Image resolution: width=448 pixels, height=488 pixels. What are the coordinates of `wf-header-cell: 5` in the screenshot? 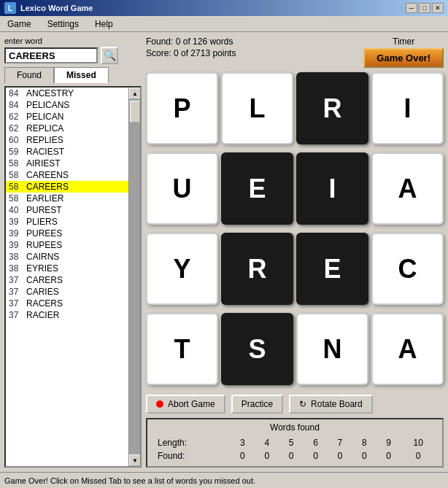 It's located at (290, 443).